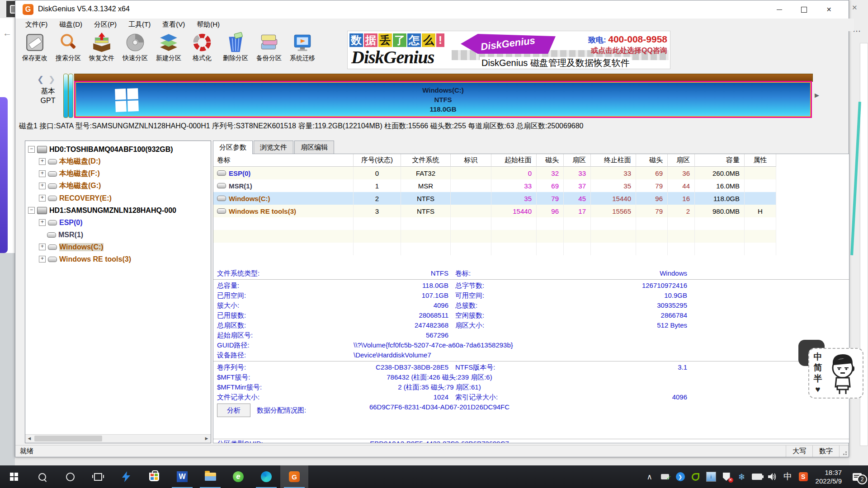 This screenshot has width=868, height=488. Describe the element at coordinates (665, 477) in the screenshot. I see `tray-printer-icon: ✓` at that location.